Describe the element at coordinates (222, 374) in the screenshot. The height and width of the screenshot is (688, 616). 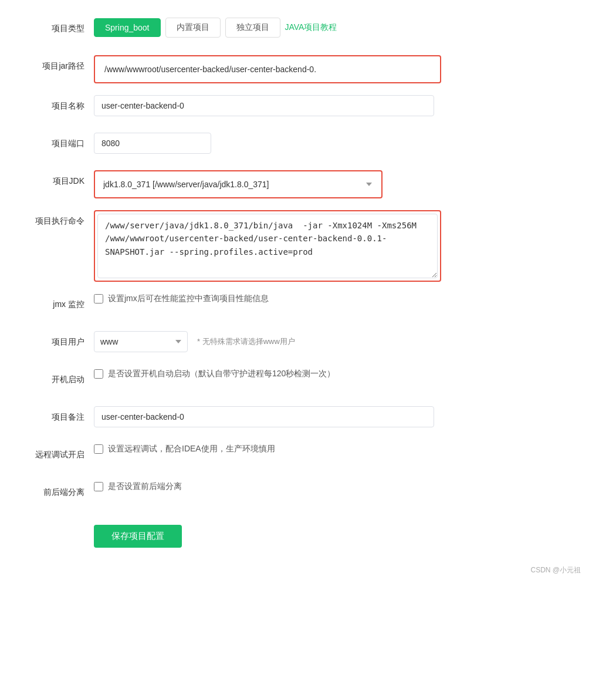
I see `autostart-desc: 是否设置开机自动启动（默认自带守护进程每120秒检测一次）` at that location.